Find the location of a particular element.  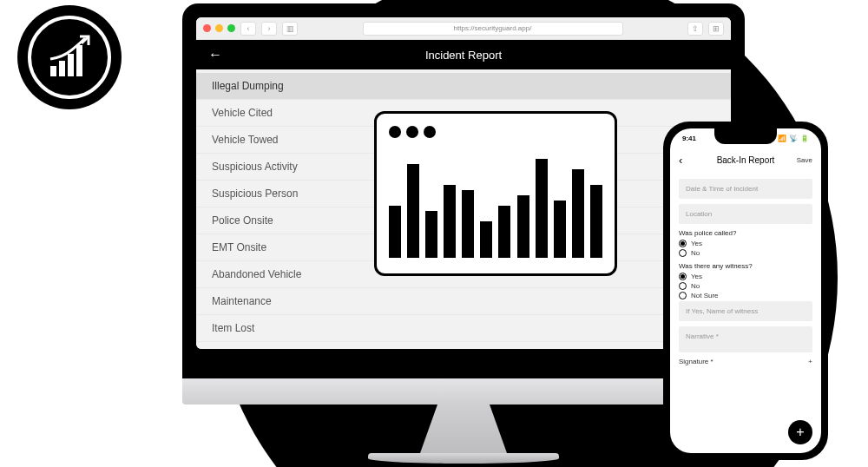

phone-device: 9:41 📶 📡 🔋 ‹ Back-In Report Save Date & … is located at coordinates (746, 291).